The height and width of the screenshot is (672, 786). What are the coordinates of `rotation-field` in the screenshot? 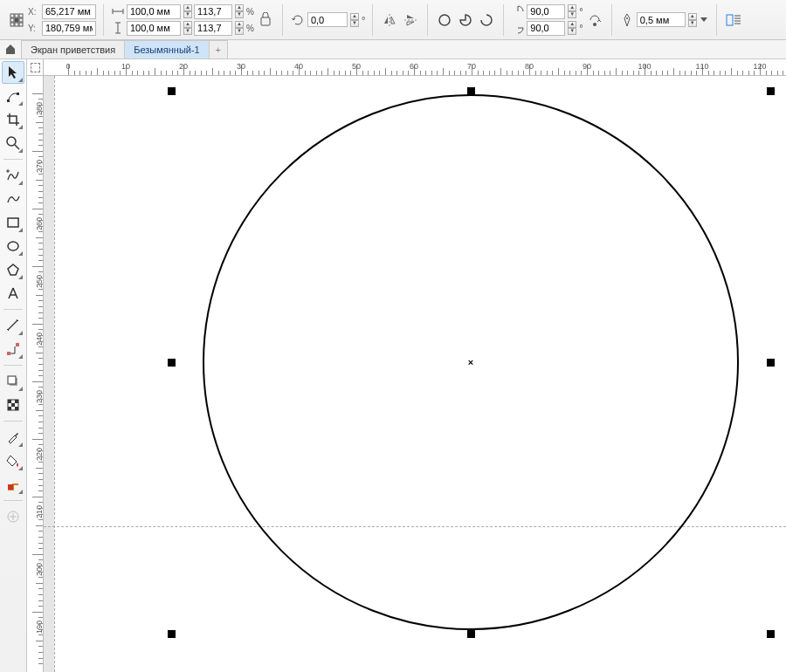 It's located at (328, 19).